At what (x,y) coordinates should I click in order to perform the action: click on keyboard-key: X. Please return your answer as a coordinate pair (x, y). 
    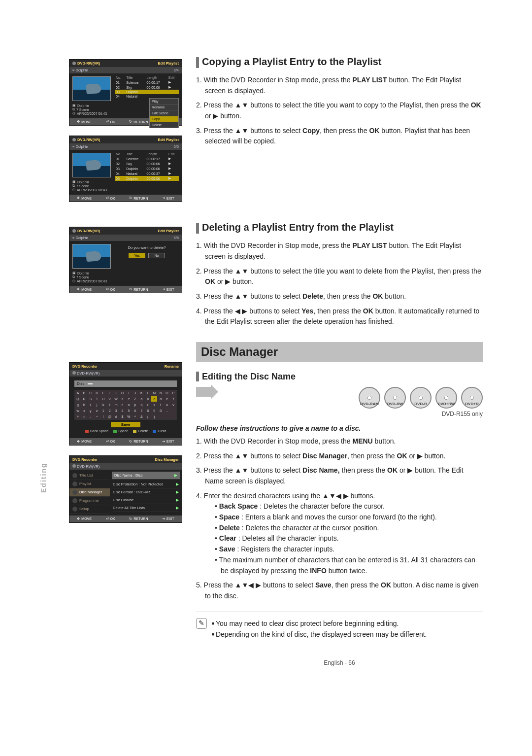
    Looking at the image, I should click on (123, 399).